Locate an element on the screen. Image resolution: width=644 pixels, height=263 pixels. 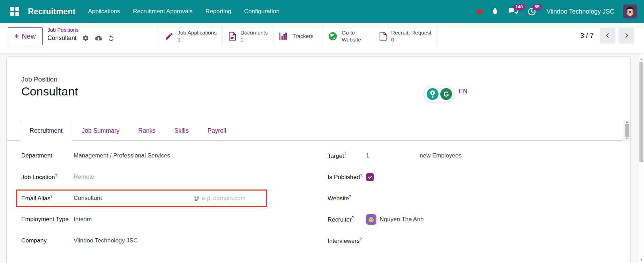
checkmark-icon is located at coordinates (370, 177).